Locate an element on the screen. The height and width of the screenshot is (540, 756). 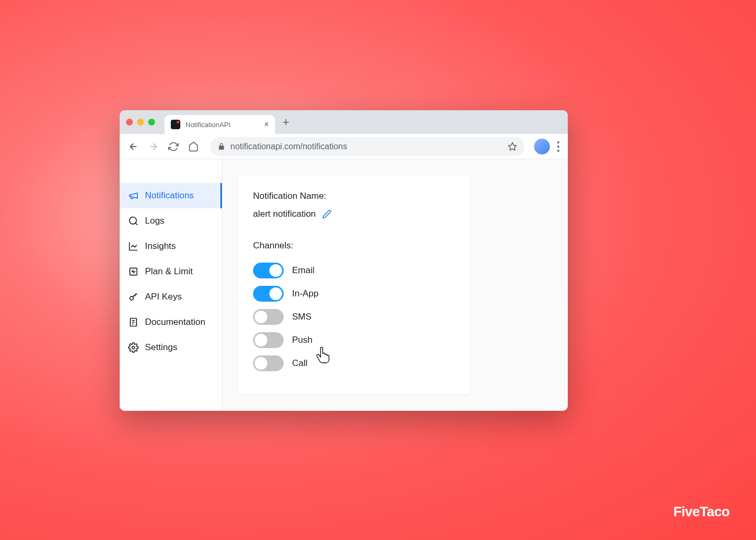
channel-row-email: Email is located at coordinates (354, 271).